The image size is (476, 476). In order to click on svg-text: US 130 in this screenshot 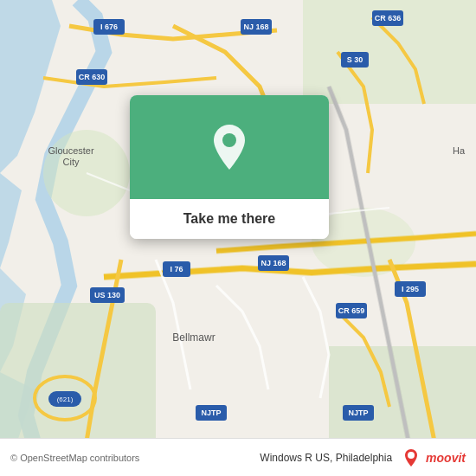, I will do `click(107, 295)`.